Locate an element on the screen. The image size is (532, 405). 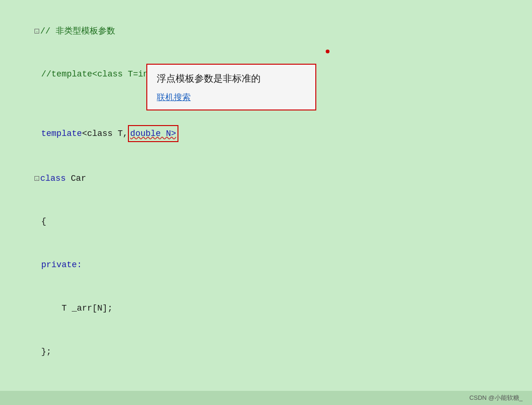
collapse-btn-5: - is located at coordinates (37, 178).